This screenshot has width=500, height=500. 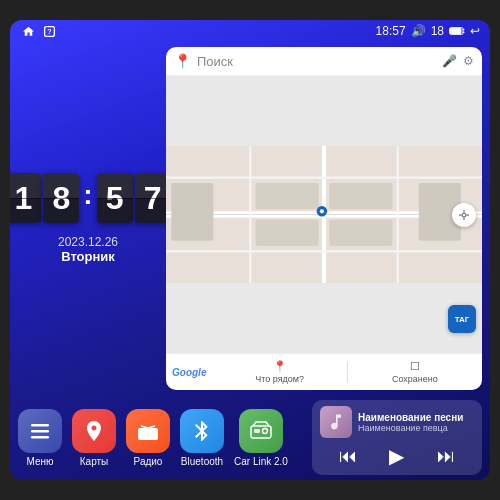 I want to click on carlink-app-label: Car Link 2.0, so click(x=261, y=462).